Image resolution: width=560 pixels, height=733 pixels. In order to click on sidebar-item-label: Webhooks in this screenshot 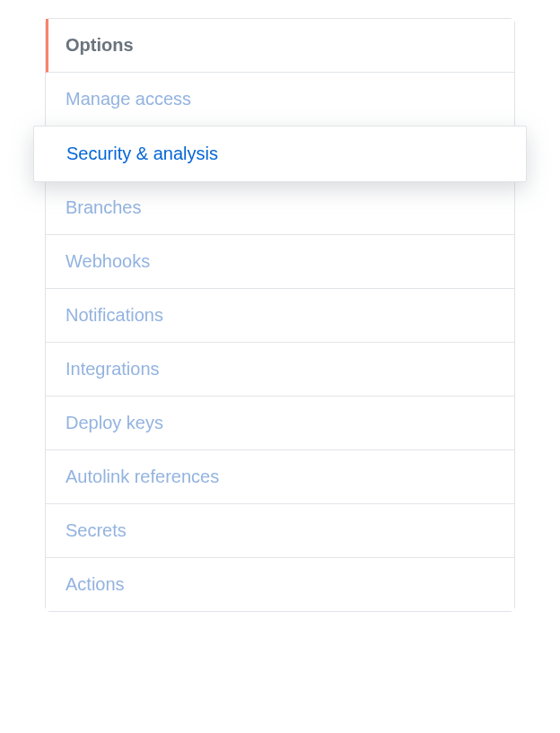, I will do `click(108, 261)`.